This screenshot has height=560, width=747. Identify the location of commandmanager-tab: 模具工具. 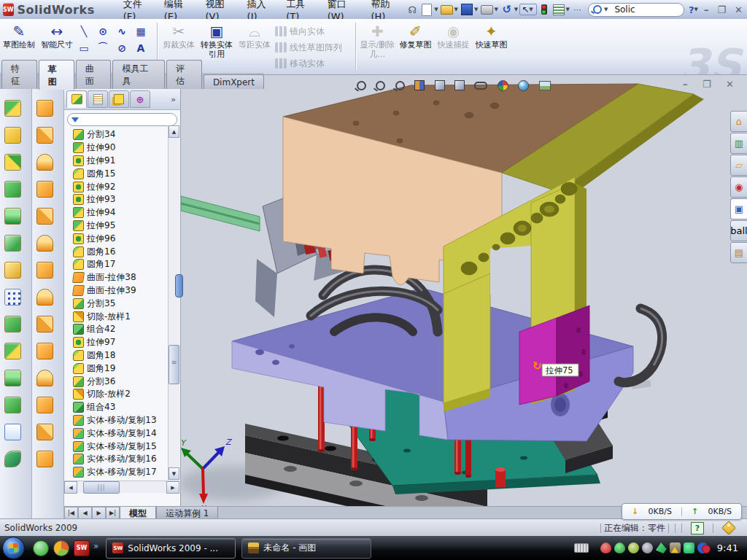
(139, 74).